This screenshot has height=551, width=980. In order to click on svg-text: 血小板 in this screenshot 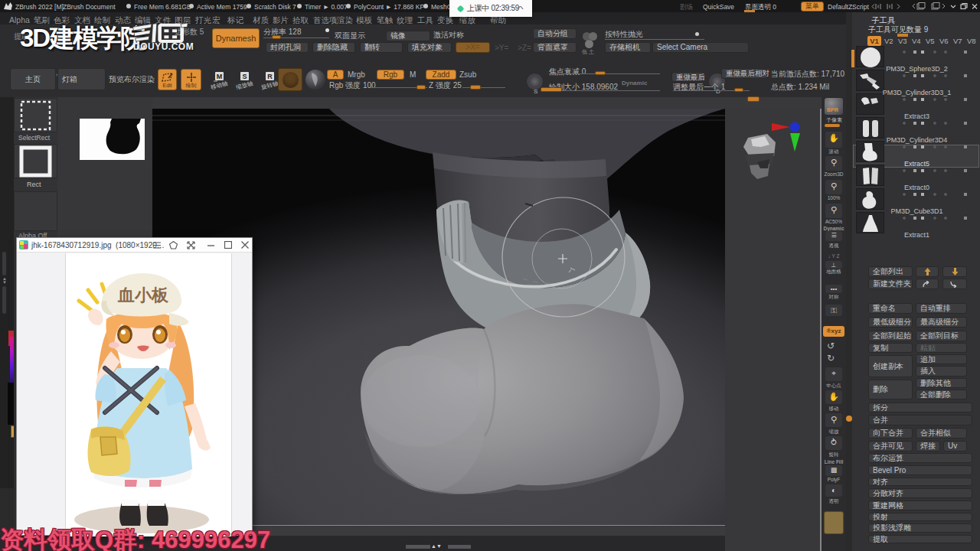, I will do `click(143, 295)`.